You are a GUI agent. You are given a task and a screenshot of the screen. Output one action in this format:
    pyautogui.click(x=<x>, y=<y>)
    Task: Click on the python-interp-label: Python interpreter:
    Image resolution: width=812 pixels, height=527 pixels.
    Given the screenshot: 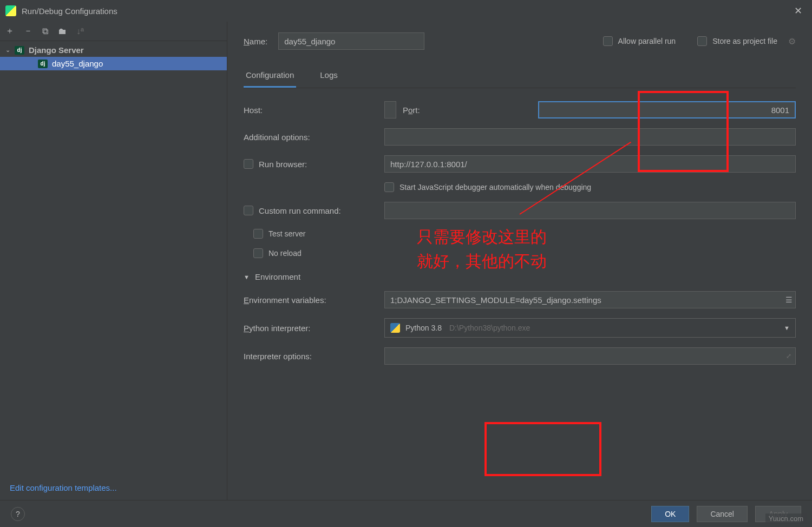 What is the action you would take?
    pyautogui.click(x=309, y=328)
    